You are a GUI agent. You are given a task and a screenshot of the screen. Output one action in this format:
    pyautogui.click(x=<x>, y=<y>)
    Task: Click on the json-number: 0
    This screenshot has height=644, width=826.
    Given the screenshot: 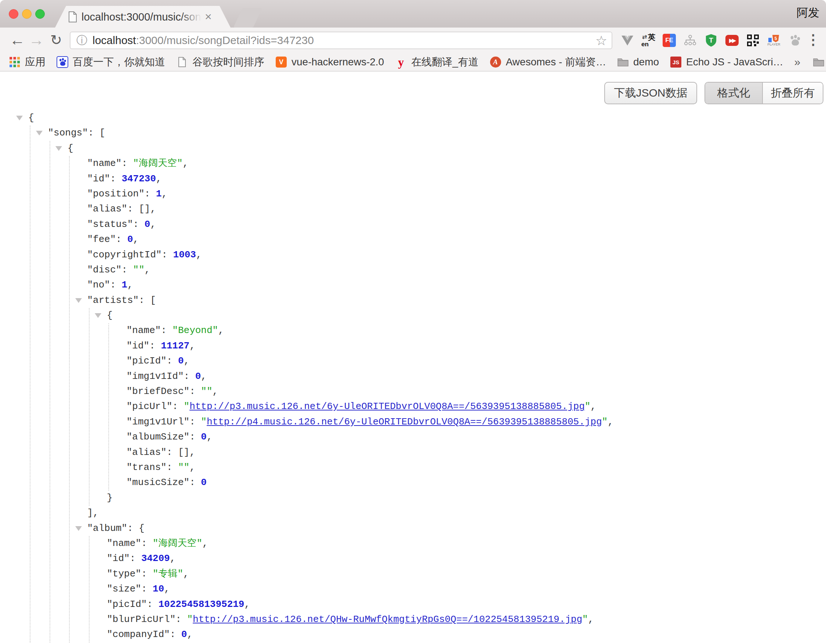 What is the action you would take?
    pyautogui.click(x=185, y=635)
    